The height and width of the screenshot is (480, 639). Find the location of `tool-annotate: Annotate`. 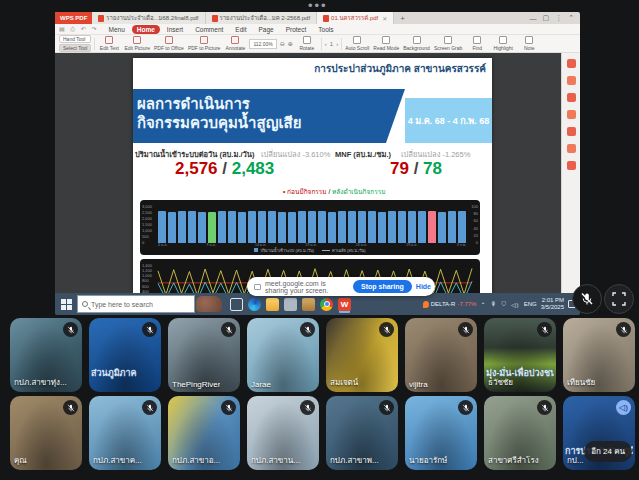

tool-annotate: Annotate is located at coordinates (235, 44).